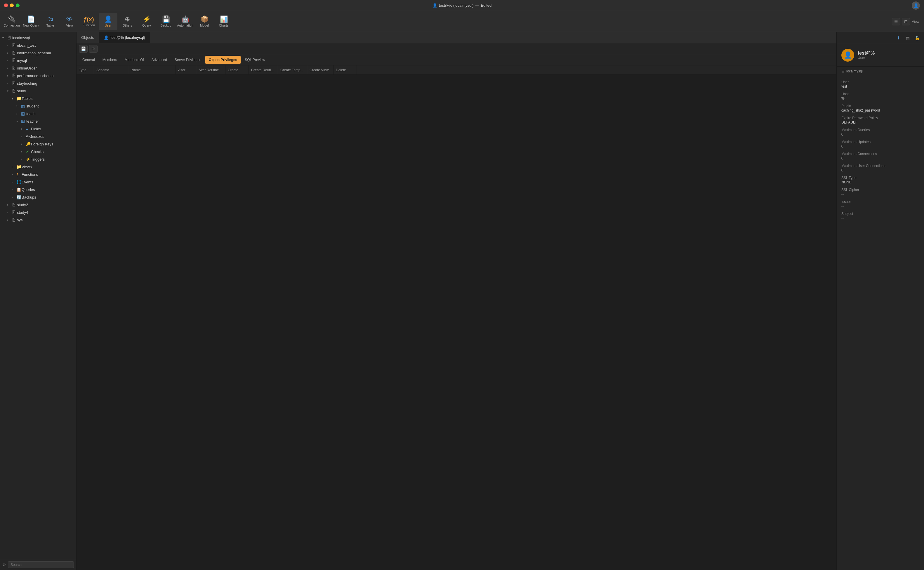 This screenshot has width=924, height=570. What do you see at coordinates (462, 21) in the screenshot?
I see `main-toolbar: 🔌 Connection 📄 New Query 🗂 Table 👁 View …` at bounding box center [462, 21].